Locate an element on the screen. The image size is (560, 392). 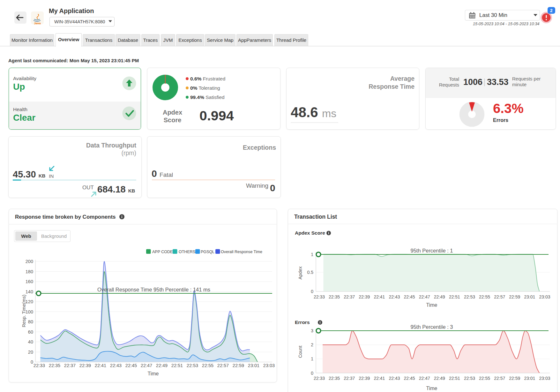
svg-text: 3 is located at coordinates (312, 331).